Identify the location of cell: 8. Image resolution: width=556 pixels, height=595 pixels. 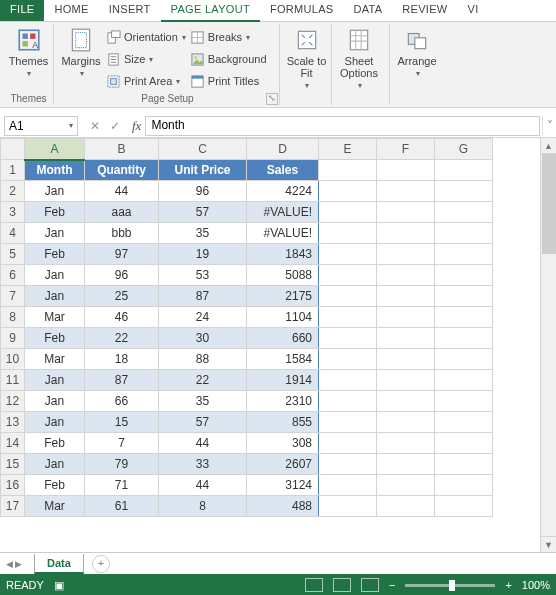
(203, 506).